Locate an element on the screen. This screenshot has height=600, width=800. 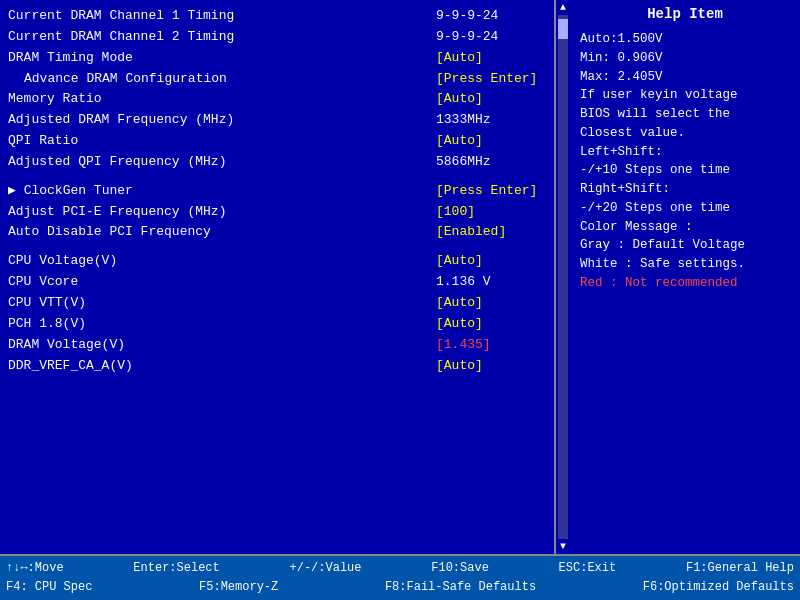
bottom2-item-3: F6:Optimized Defaults is located at coordinates (718, 588).